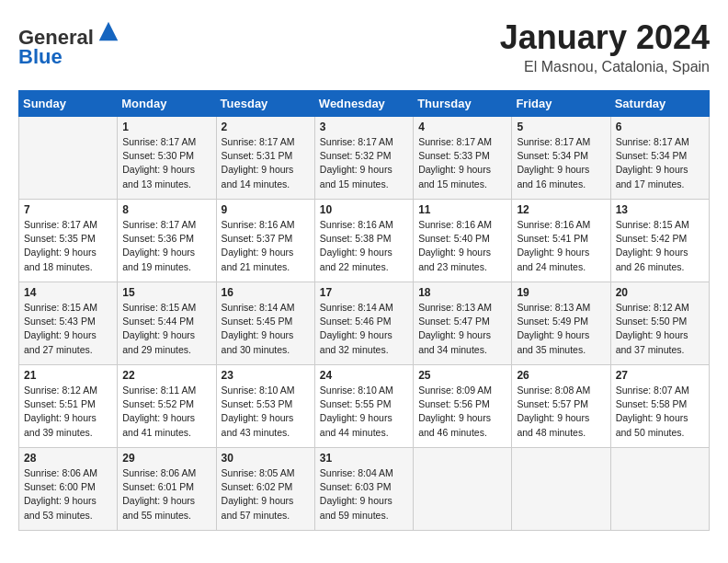 The height and width of the screenshot is (563, 728). Describe the element at coordinates (265, 241) in the screenshot. I see `calendar-cell: 9Sunrise: 8:16 AMSunset: 5:37 PMDaylight…` at that location.